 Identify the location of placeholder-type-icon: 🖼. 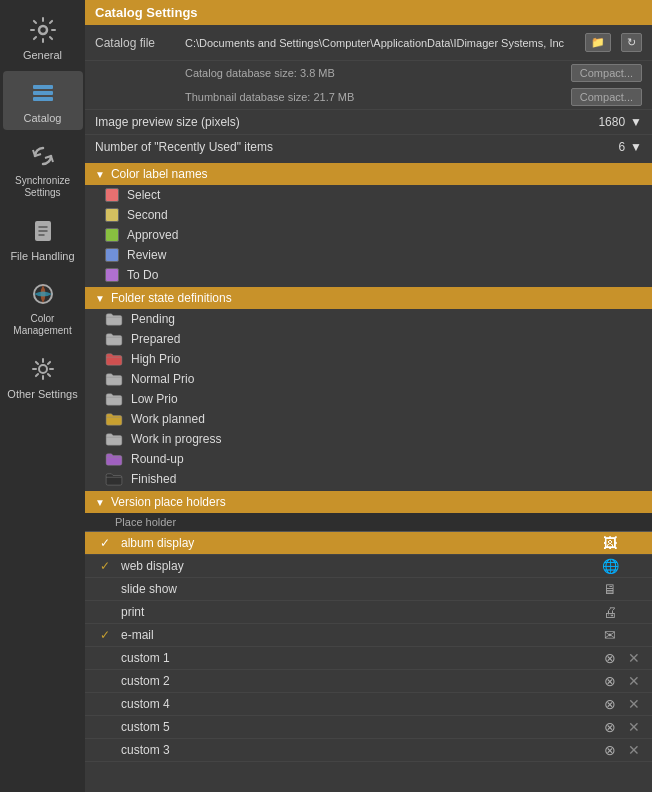
(610, 543).